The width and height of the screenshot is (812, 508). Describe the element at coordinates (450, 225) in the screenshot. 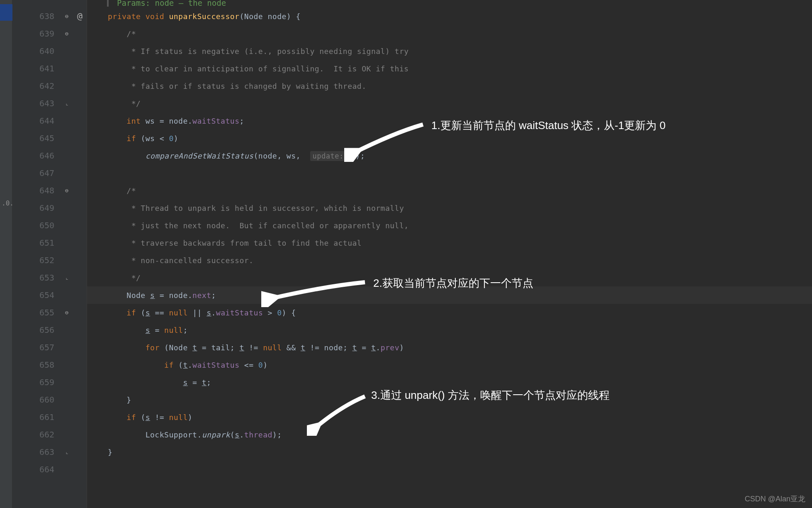

I see `code-line: * just the next node. But if cancelled o…` at that location.